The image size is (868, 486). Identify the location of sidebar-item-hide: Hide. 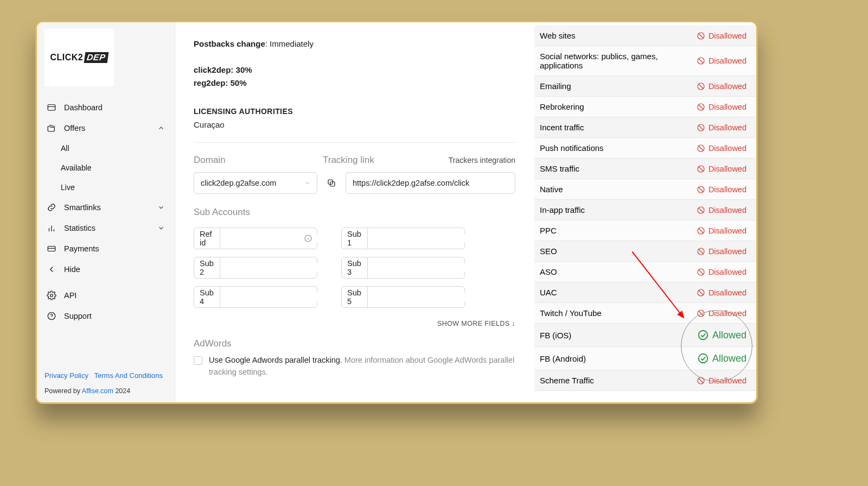
(106, 269).